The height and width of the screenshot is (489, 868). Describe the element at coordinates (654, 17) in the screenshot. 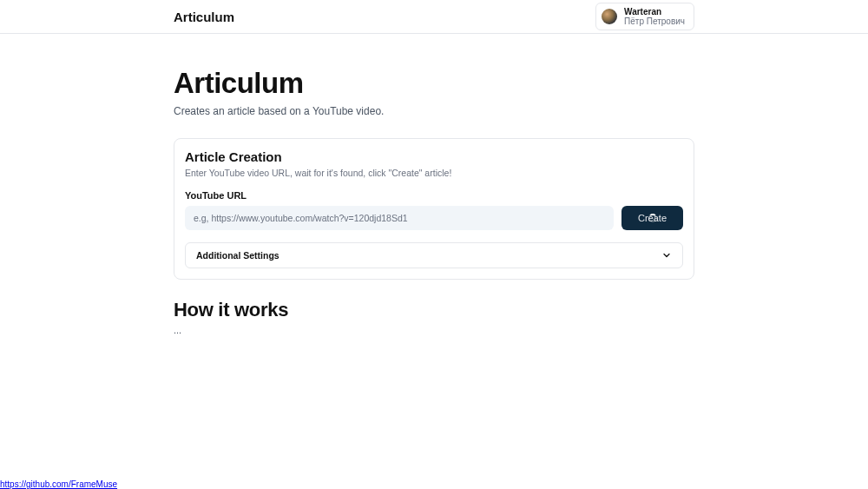

I see `user-texts: Warteran Пётр Петрович` at that location.